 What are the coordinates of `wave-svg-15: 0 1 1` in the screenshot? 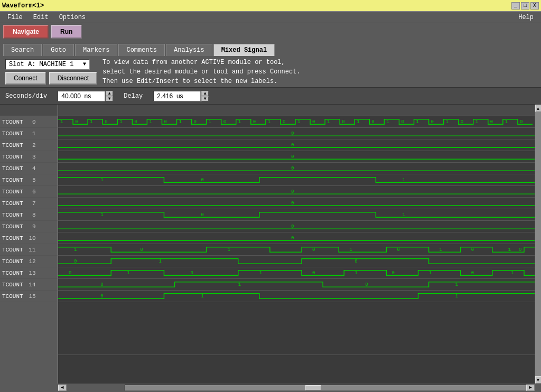 It's located at (296, 296).